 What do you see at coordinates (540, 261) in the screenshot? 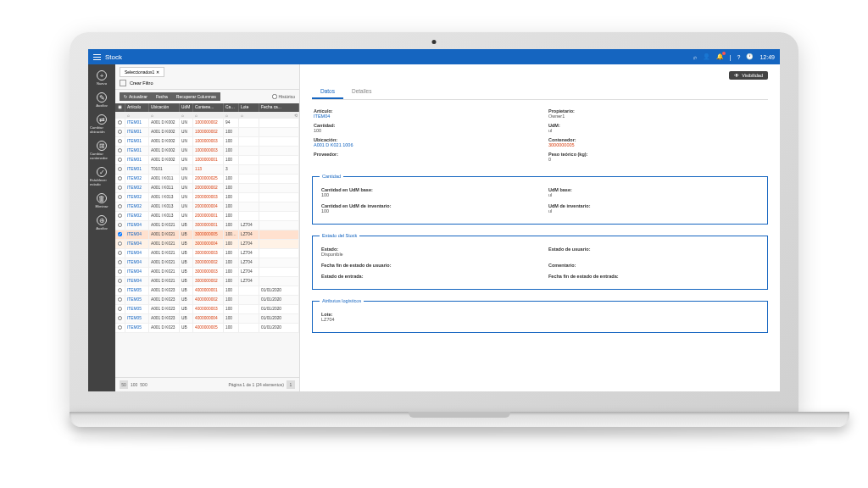
I see `group-estado: Estado del Stock Estado:Disponible Estad…` at bounding box center [540, 261].